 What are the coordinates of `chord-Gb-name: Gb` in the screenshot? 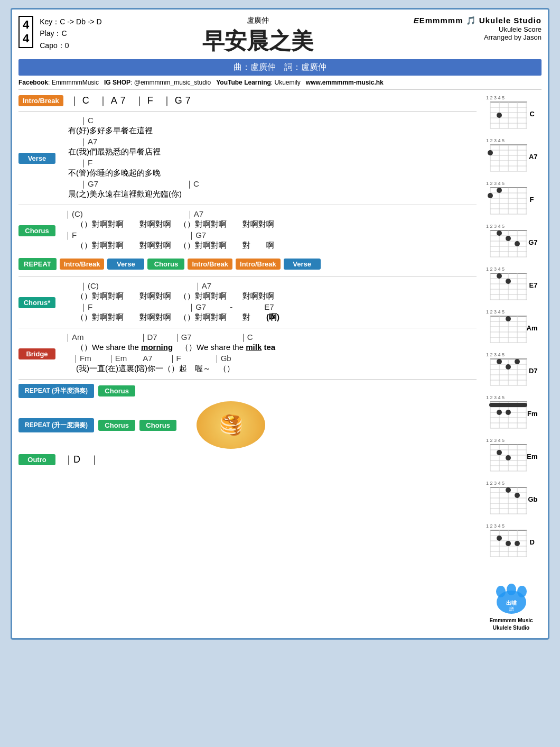 It's located at (533, 499).